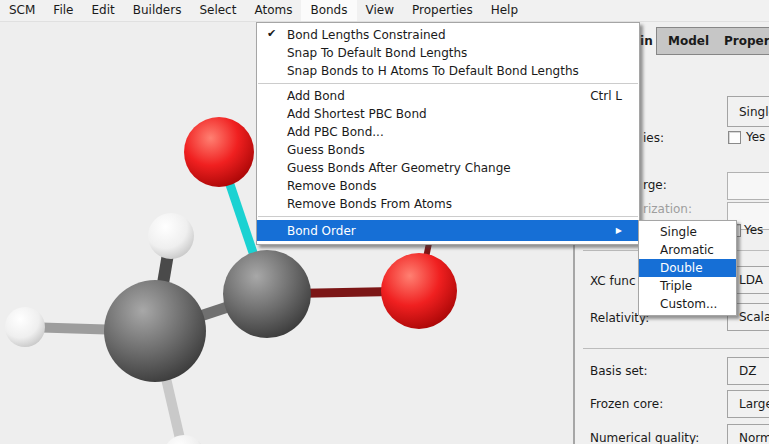  Describe the element at coordinates (613, 281) in the screenshot. I see `xc-functional-label: XC func` at that location.